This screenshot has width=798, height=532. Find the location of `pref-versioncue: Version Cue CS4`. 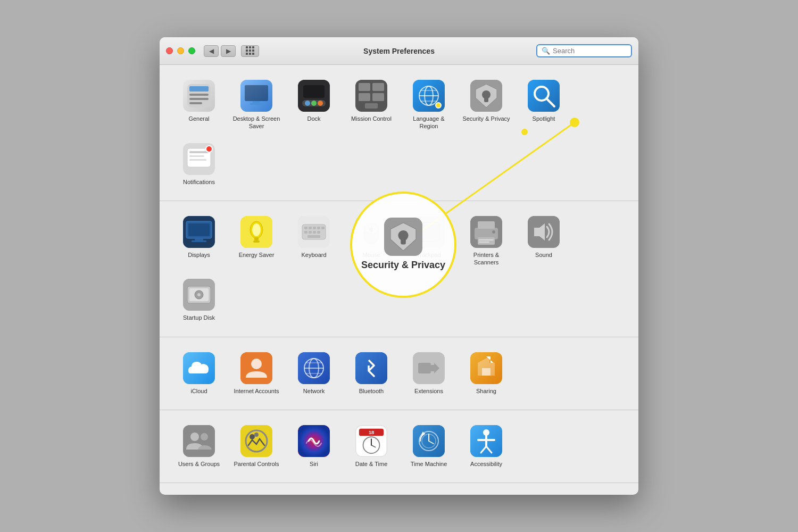

pref-versioncue: Version Cue CS4 is located at coordinates (199, 494).